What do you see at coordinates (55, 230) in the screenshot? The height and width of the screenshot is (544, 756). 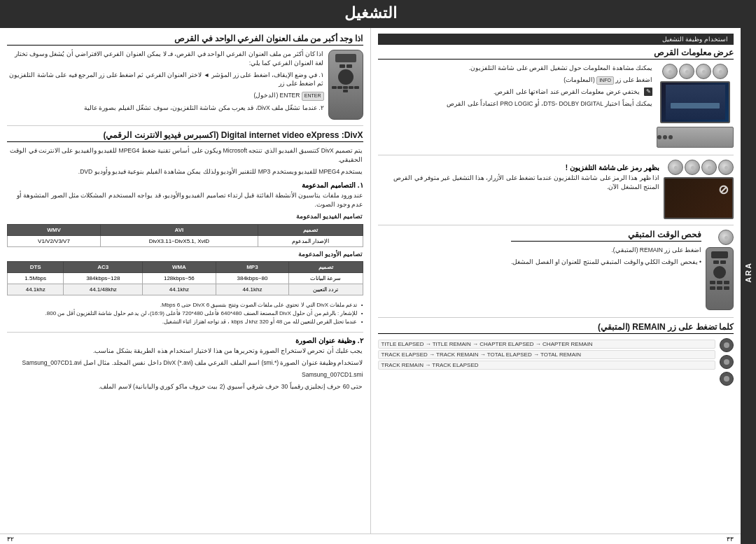 I see `table-header-wmv: WMV` at bounding box center [55, 230].